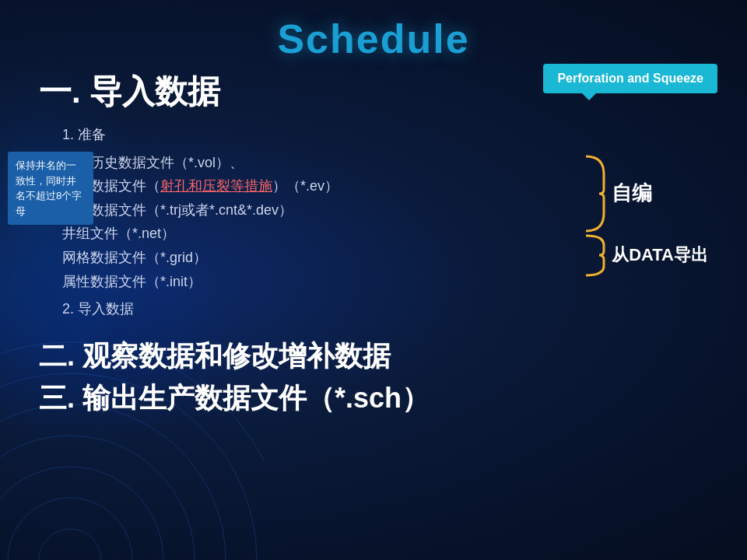 The height and width of the screenshot is (560, 747). I want to click on brace-group-top: 自编, so click(617, 194).